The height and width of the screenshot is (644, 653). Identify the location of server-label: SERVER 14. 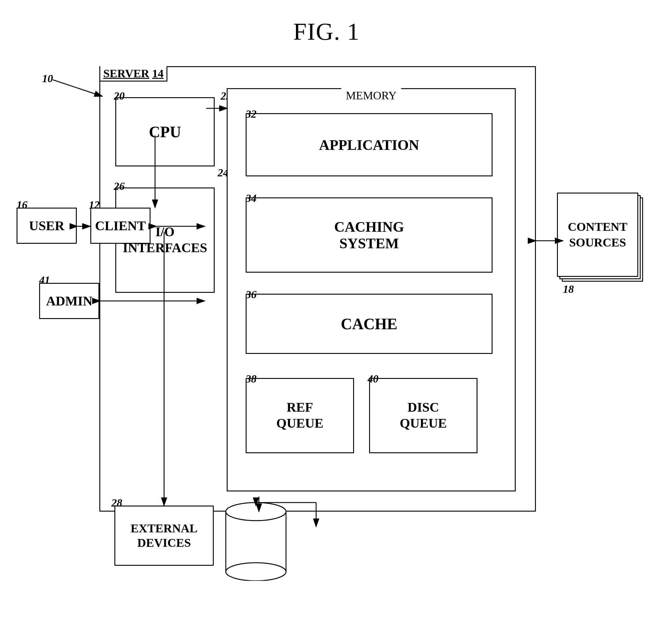
(134, 74).